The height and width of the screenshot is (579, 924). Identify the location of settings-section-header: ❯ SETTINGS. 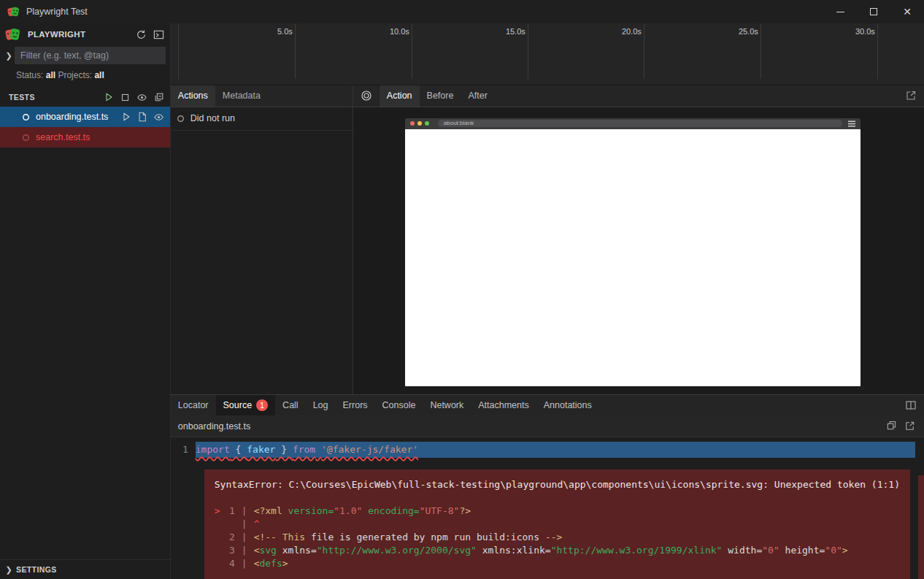
(85, 570).